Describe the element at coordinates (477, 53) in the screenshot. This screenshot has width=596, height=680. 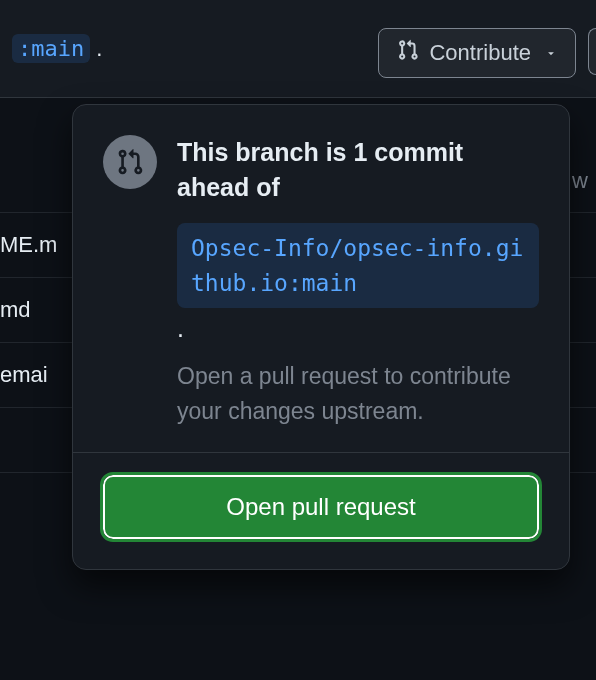
I see `contribute-button: Contribute` at that location.